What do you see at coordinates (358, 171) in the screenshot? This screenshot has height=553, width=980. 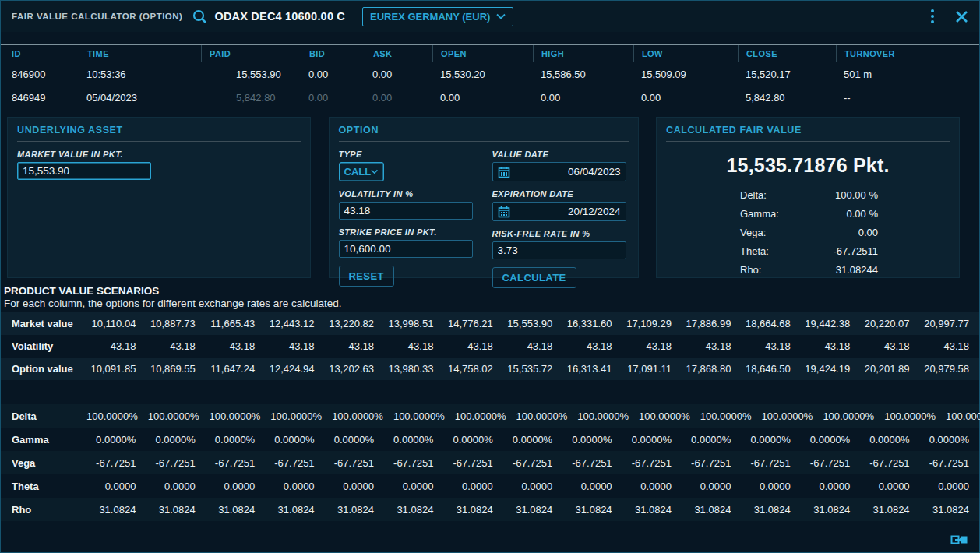 I see `option-type-value: CALL` at bounding box center [358, 171].